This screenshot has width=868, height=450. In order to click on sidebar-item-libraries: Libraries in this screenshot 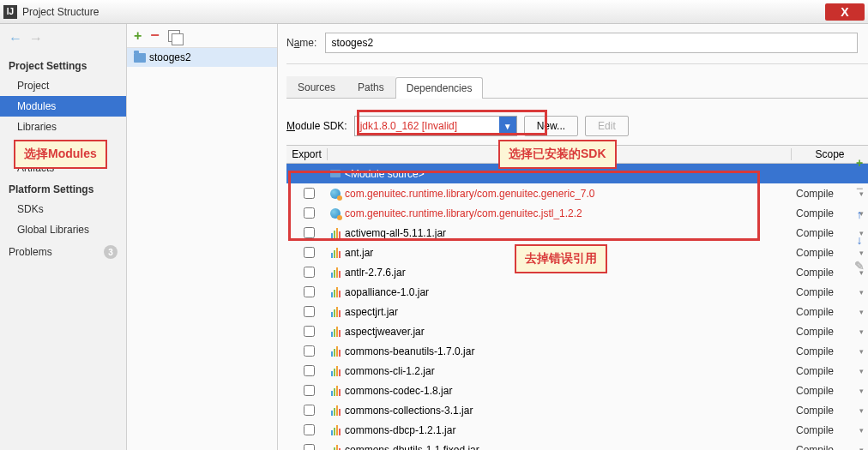, I will do `click(63, 127)`.